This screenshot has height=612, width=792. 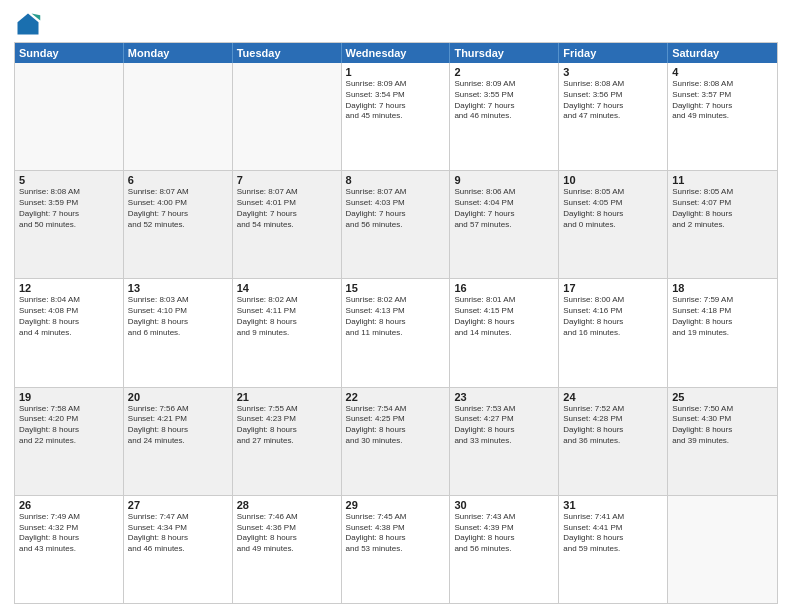 What do you see at coordinates (178, 316) in the screenshot?
I see `cell-info: Sunrise: 8:03 AM Sunset: 4:10 PM Dayligh…` at bounding box center [178, 316].